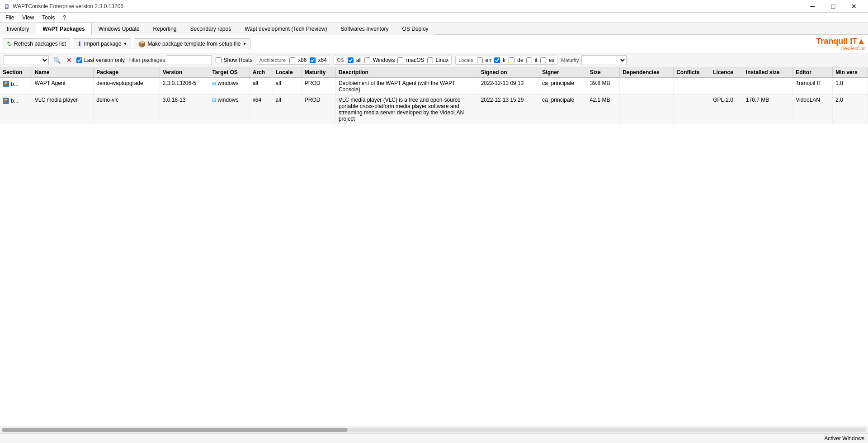 The image size is (868, 443). Describe the element at coordinates (64, 18) in the screenshot. I see `menu-help: ?` at that location.